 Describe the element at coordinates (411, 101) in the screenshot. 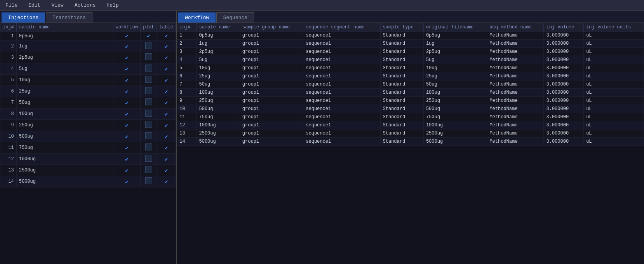

I see `table-row: 9250uggroup1sequence1Standard250ugMethod…` at that location.